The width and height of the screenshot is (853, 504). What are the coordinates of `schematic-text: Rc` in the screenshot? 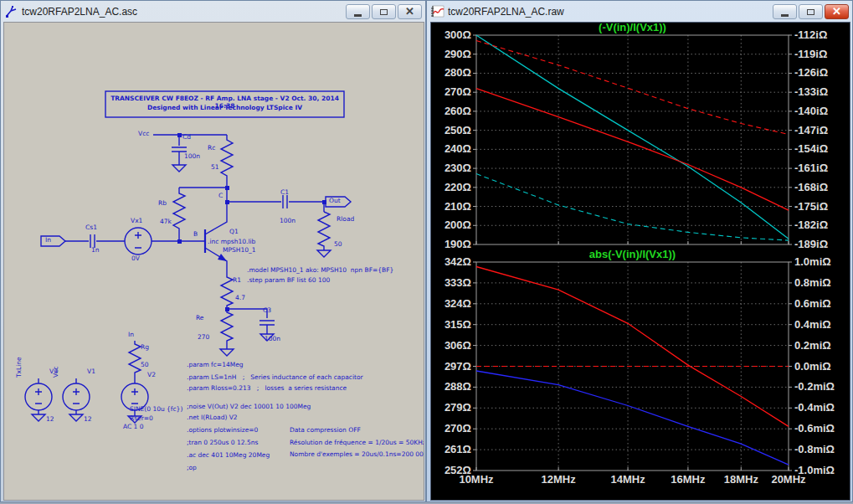 It's located at (211, 148).